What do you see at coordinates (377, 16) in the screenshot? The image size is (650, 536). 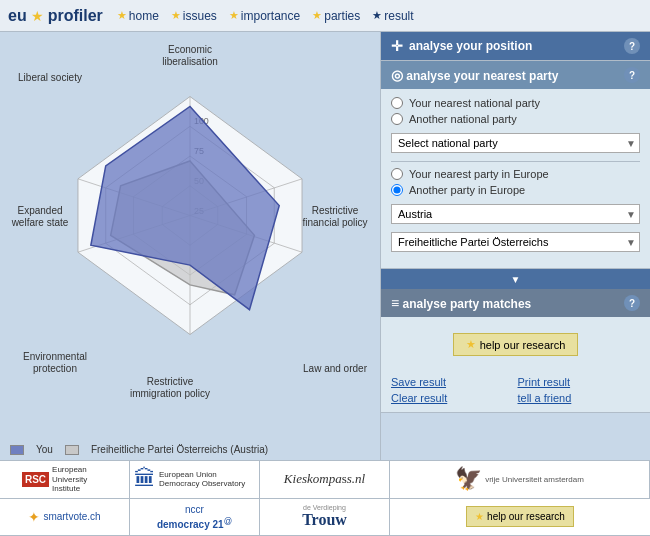 I see `nav-star-result: ★` at bounding box center [377, 16].